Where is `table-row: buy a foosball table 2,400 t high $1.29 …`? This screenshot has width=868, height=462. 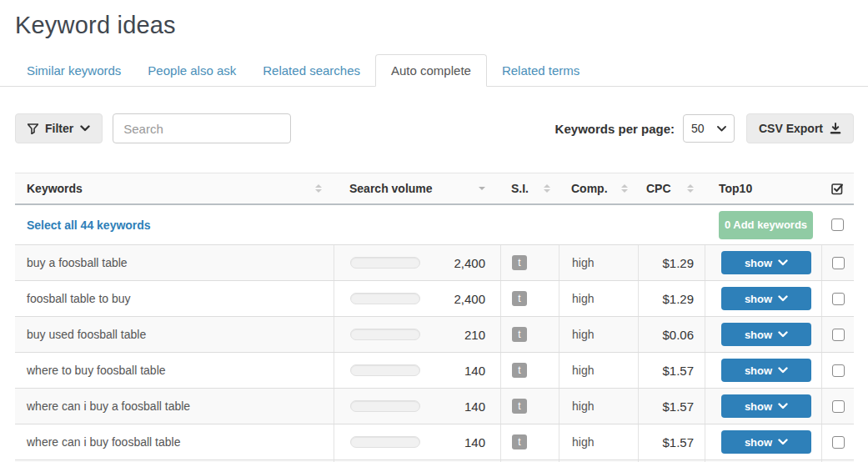
table-row: buy a foosball table 2,400 t high $1.29 … is located at coordinates (434, 264).